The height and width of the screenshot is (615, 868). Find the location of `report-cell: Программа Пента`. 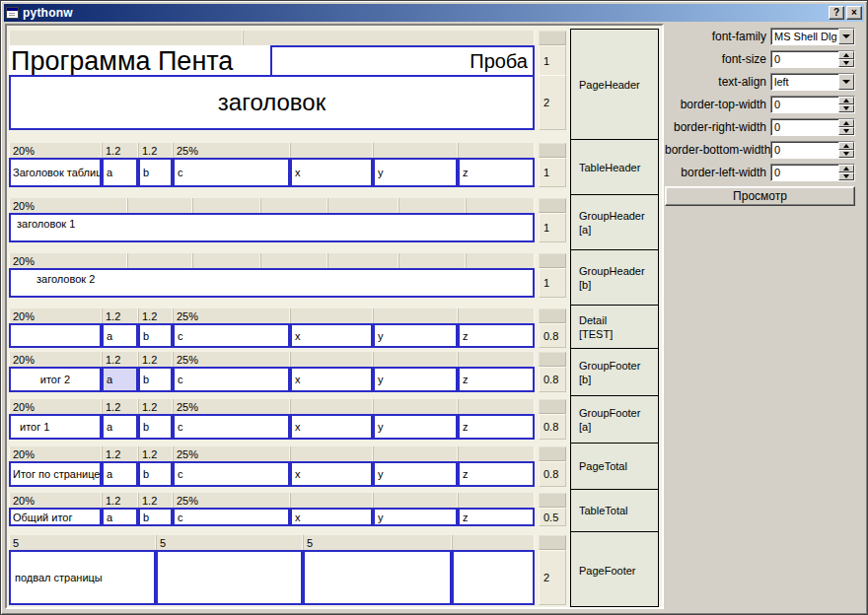

report-cell: Программа Пента is located at coordinates (140, 61).